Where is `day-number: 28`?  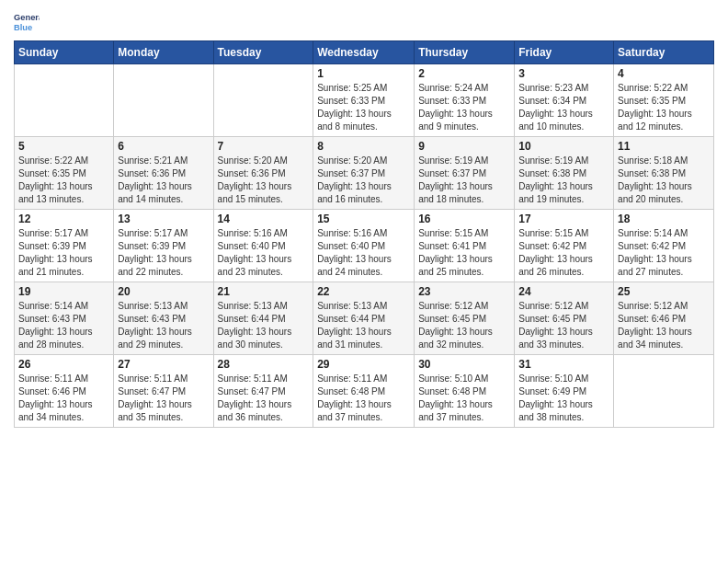 day-number: 28 is located at coordinates (264, 364).